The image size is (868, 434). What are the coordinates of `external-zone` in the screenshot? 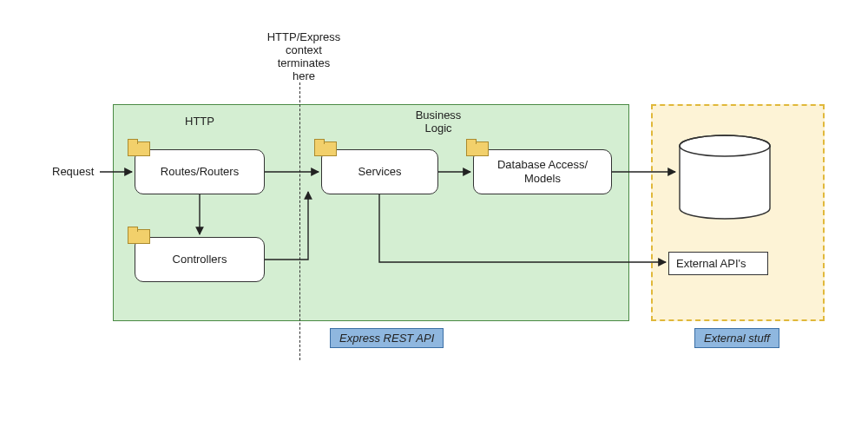 It's located at (738, 213).